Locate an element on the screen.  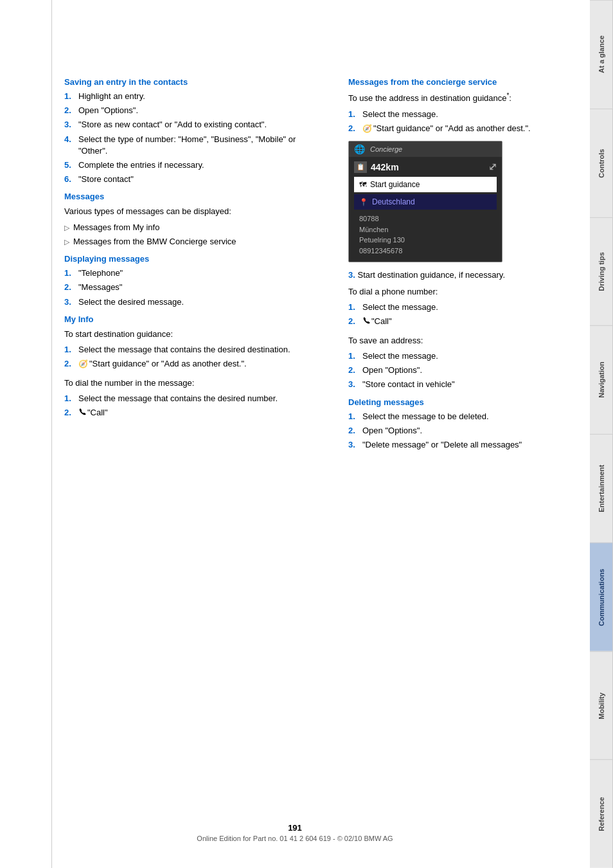
concierge-steps-list: 1. Select the message. 2. 🧭"Start guidan… is located at coordinates (471, 122).